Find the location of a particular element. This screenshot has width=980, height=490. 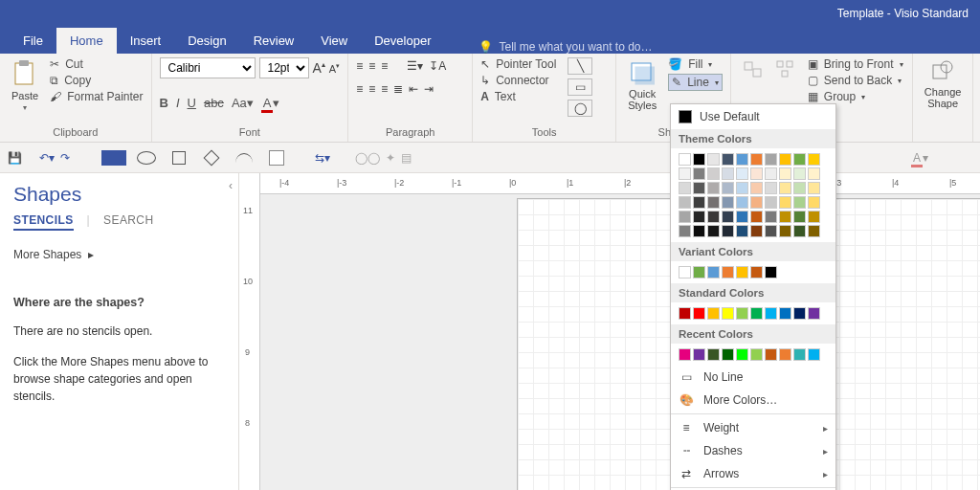

qat-shape-white-sq is located at coordinates (277, 158).